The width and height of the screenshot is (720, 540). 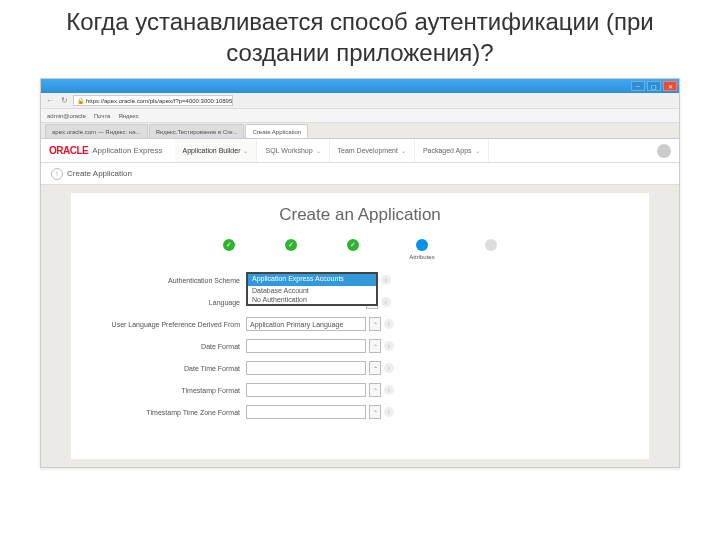 What do you see at coordinates (360, 101) in the screenshot?
I see `address-bar: ← ↻ 🔒 https://apex.oracle.com/pls/apex/f…` at bounding box center [360, 101].